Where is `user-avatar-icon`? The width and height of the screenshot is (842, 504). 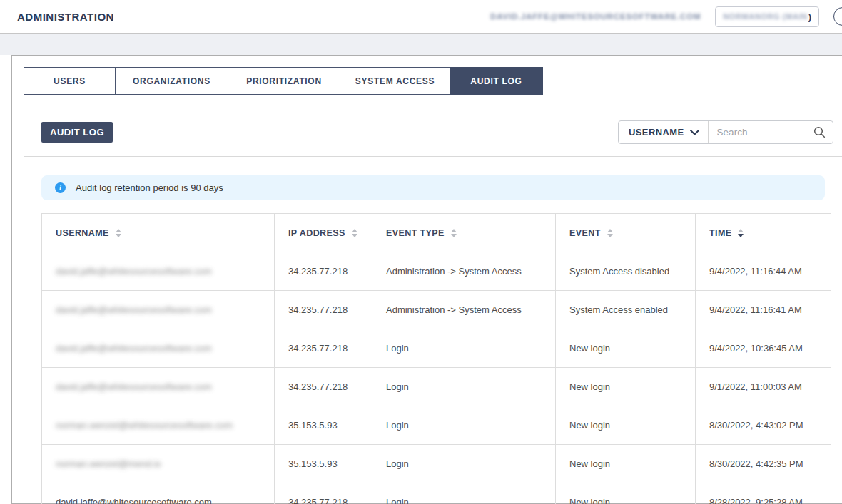
user-avatar-icon is located at coordinates (838, 16).